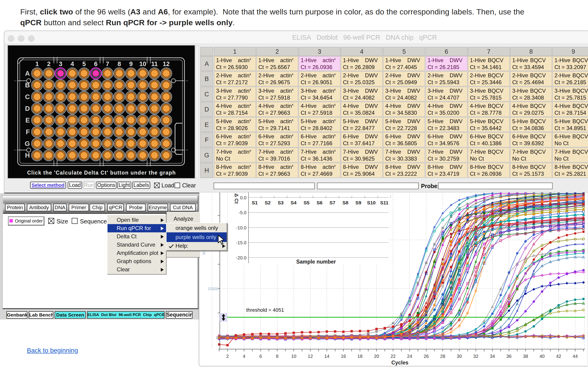 The height and width of the screenshot is (367, 588). Describe the element at coordinates (358, 203) in the screenshot. I see `svg-text: S9` at that location.